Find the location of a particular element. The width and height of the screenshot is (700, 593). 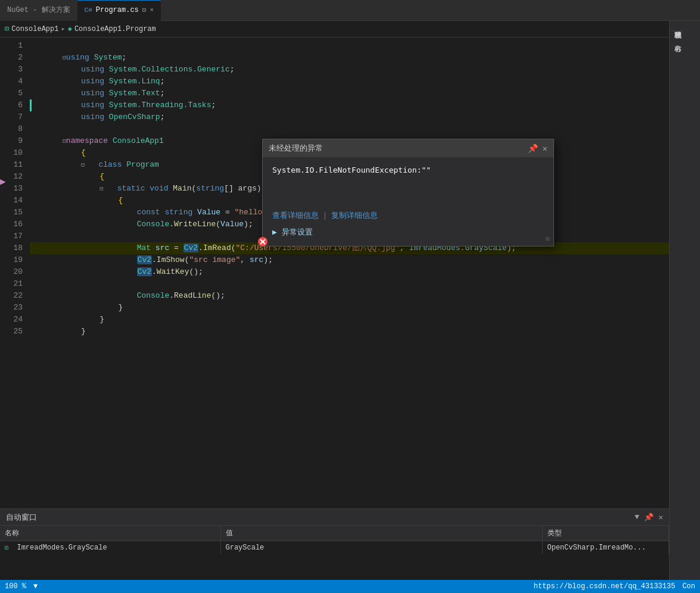

code-line-24: } is located at coordinates (349, 320).